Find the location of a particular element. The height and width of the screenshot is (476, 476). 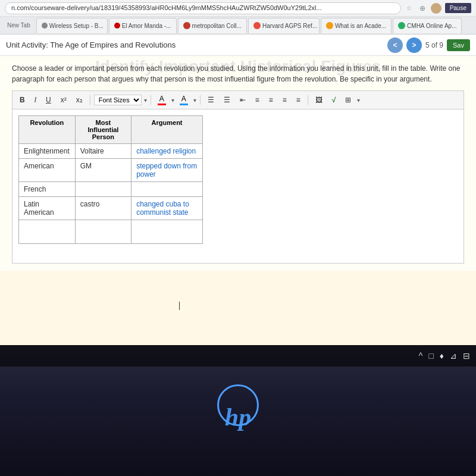

col-header-argument: Argument is located at coordinates (167, 130).